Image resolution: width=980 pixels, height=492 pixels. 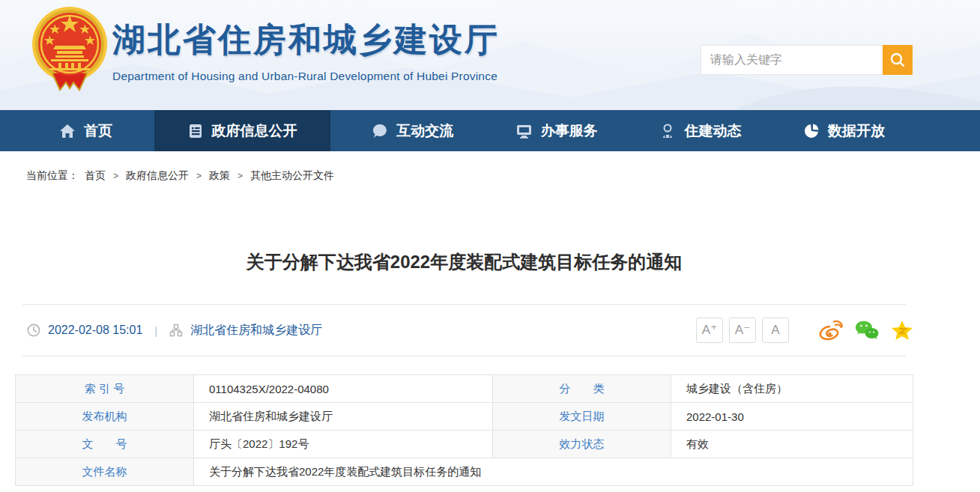 What do you see at coordinates (524, 131) in the screenshot?
I see `monitor-icon` at bounding box center [524, 131].